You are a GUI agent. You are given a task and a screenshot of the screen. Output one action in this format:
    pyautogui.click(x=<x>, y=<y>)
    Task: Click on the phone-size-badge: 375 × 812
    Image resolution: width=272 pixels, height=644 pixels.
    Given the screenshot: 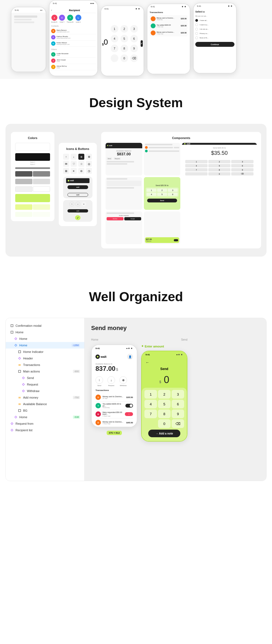 What is the action you would take?
    pyautogui.click(x=114, y=433)
    